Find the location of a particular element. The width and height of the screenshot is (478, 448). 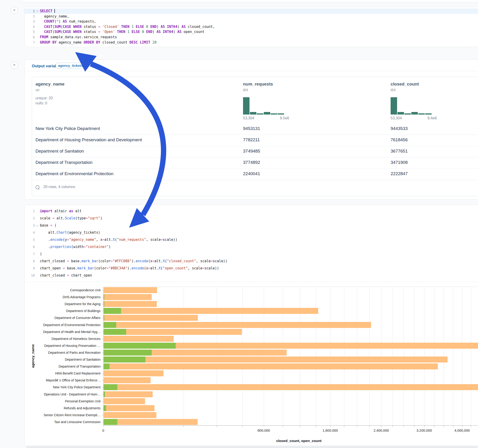

table-cell: 3749485 is located at coordinates (252, 151).